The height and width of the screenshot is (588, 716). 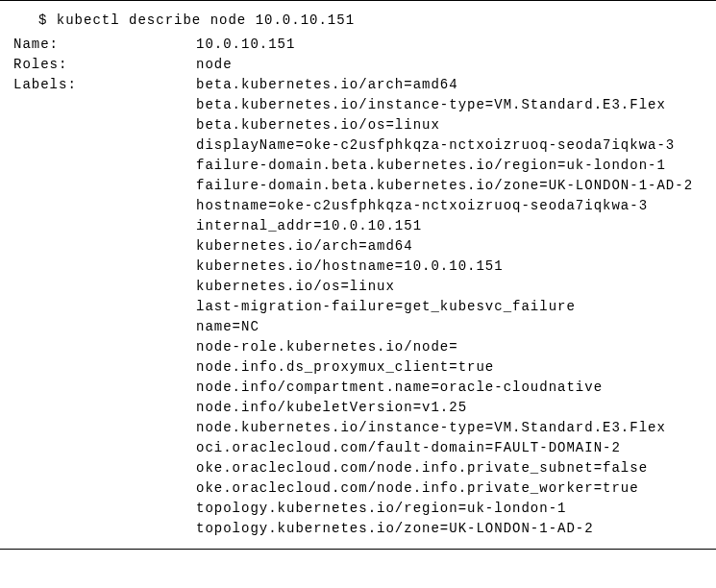 I want to click on label-line: hostname=oke-c2usfphkqza-nctxoizruoq-seo…, so click(x=450, y=206).